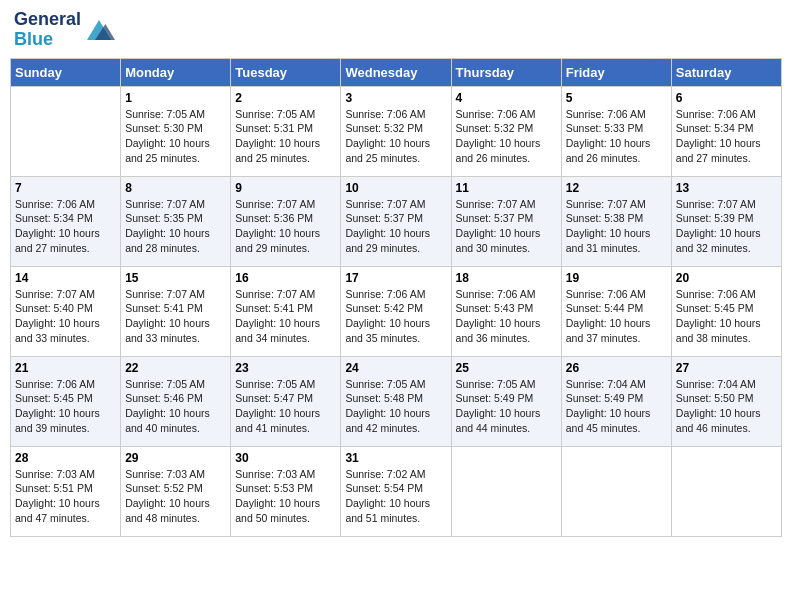  I want to click on calendar-cell: 11 Sunrise: 7:07 AM Sunset: 5:37 PM Dayl…, so click(506, 221).